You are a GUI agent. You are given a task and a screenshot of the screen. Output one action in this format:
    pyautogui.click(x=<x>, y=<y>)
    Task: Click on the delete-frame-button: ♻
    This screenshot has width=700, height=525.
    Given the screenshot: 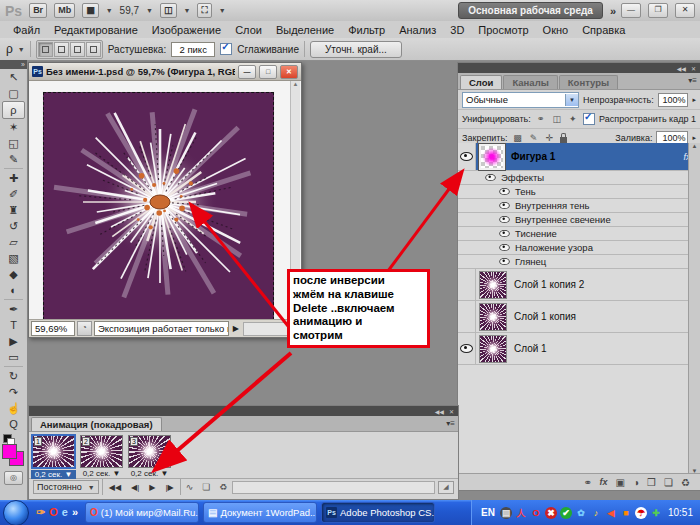 What is the action you would take?
    pyautogui.click(x=223, y=487)
    